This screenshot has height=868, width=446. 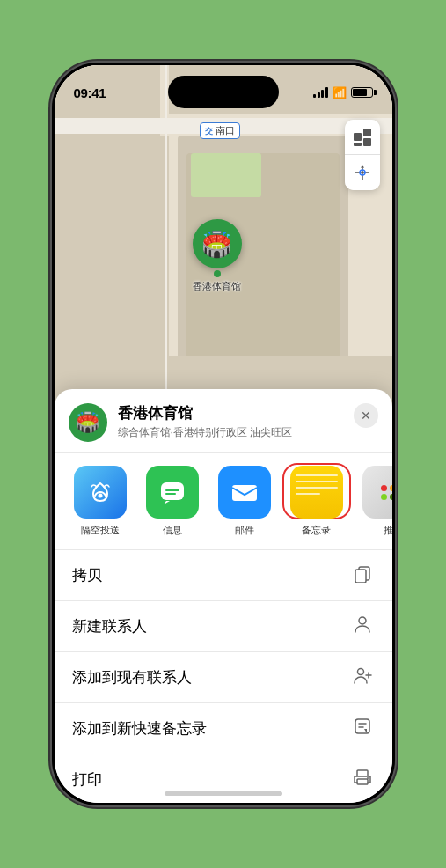 What do you see at coordinates (366, 416) in the screenshot?
I see `close-button: ✕` at bounding box center [366, 416].